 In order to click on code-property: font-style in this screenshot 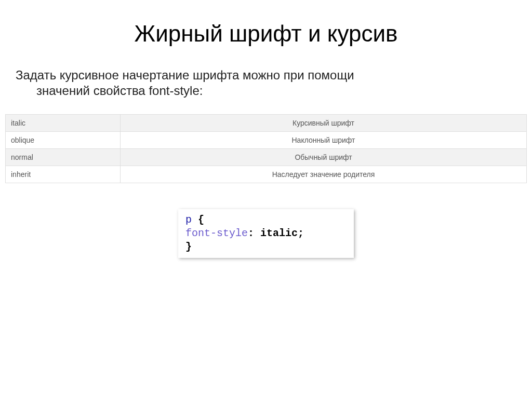, I will do `click(217, 234)`.